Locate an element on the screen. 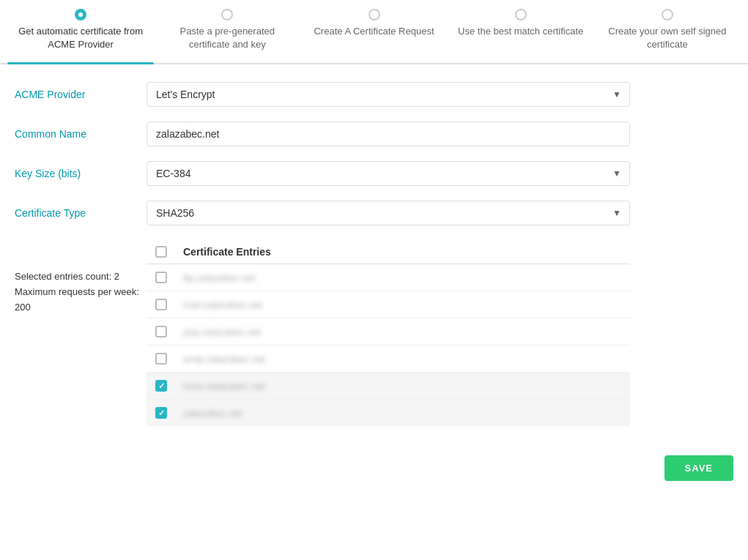 The image size is (748, 560). entry-row-6: zalazabec.net is located at coordinates (388, 413).